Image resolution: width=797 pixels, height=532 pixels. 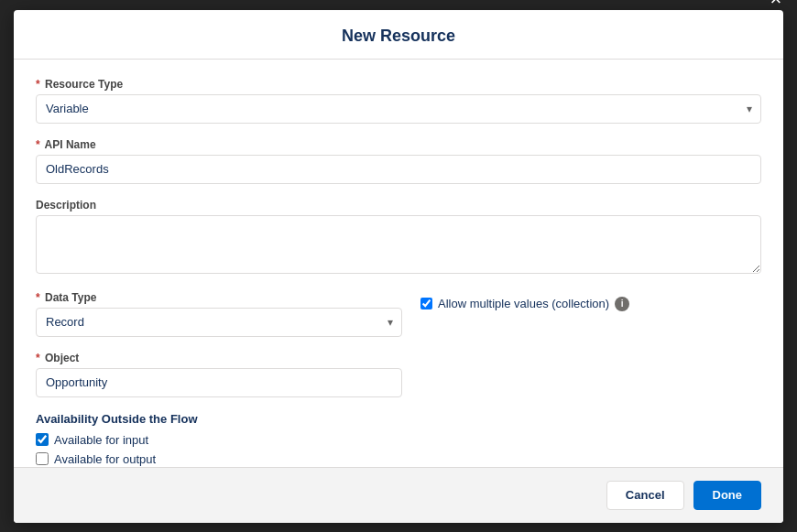 I want to click on availability-title: Availability Outside the Flow, so click(x=398, y=419).